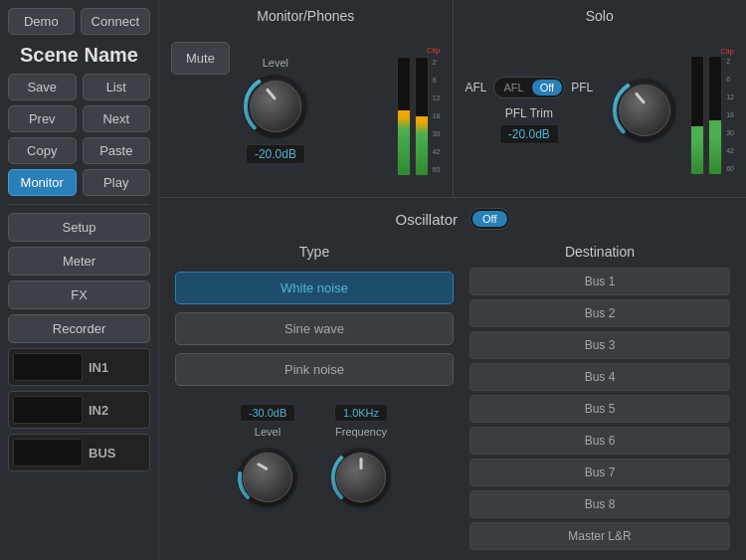  I want to click on setup-button: Setup, so click(80, 227).